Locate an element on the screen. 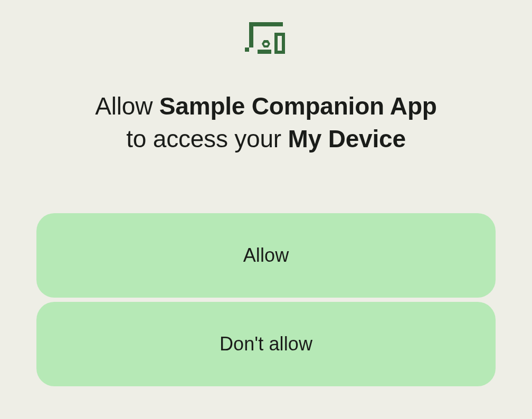 This screenshot has width=532, height=419. permission-heading: Allow Sample Companion App to access you… is located at coordinates (266, 122).